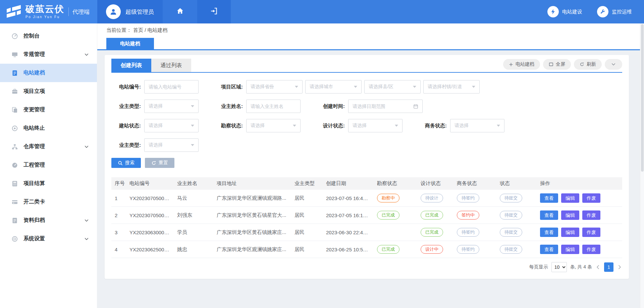 The height and width of the screenshot is (308, 644). What do you see at coordinates (262, 87) in the screenshot?
I see `select-placeholder: 请选择省份` at bounding box center [262, 87].